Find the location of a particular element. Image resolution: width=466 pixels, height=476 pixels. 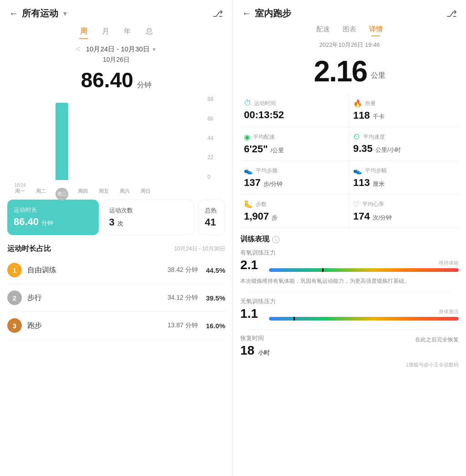

tab-chart: 图表 is located at coordinates (350, 30).